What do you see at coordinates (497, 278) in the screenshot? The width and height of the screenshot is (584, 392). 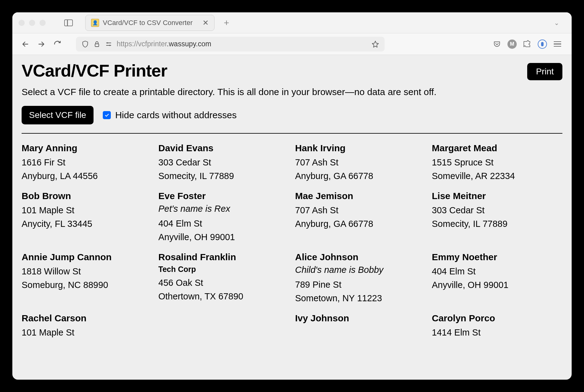 I see `contact-card: Emmy Noether404 Elm StAnyville, OH 99001` at bounding box center [497, 278].